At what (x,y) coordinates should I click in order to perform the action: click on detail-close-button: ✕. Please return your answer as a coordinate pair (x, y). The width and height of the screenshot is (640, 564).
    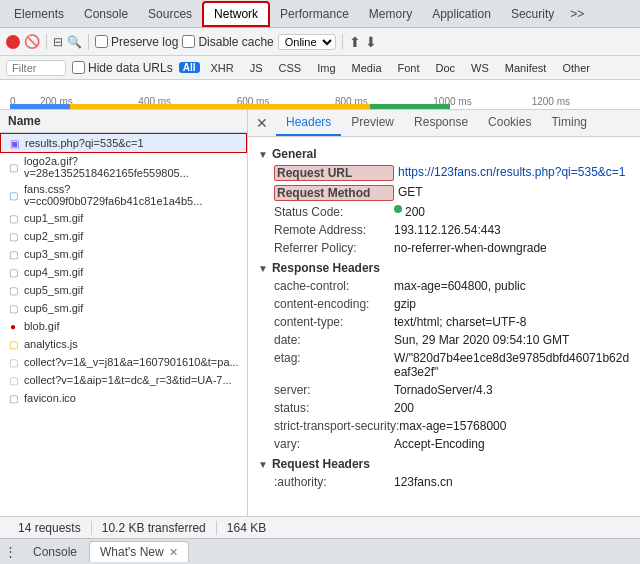
    Looking at the image, I should click on (262, 123).